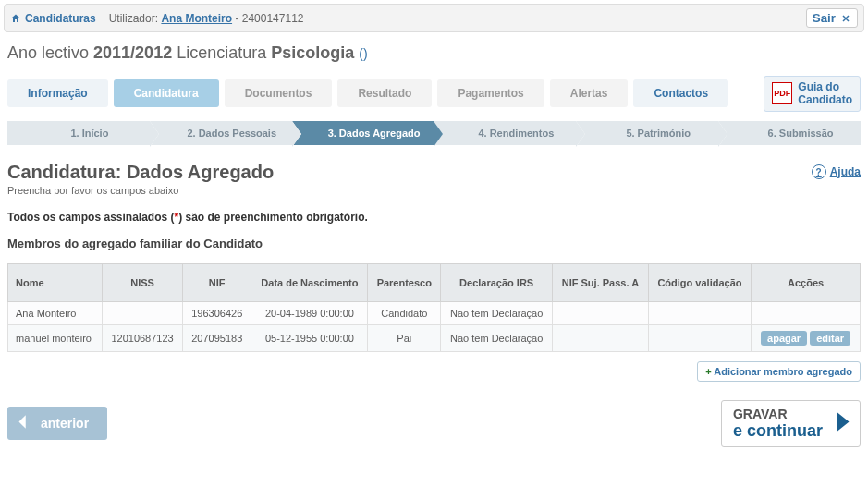  Describe the element at coordinates (836, 172) in the screenshot. I see `help-link: ? Ajuda` at that location.